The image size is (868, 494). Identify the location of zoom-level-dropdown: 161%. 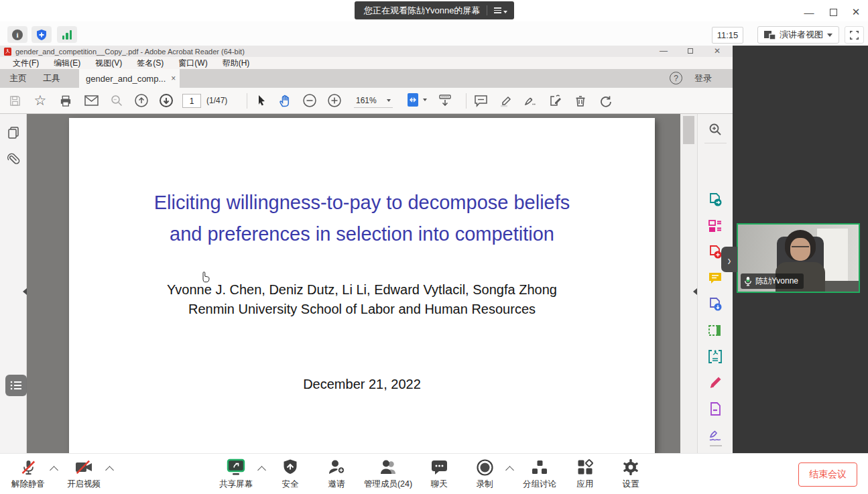
(373, 101).